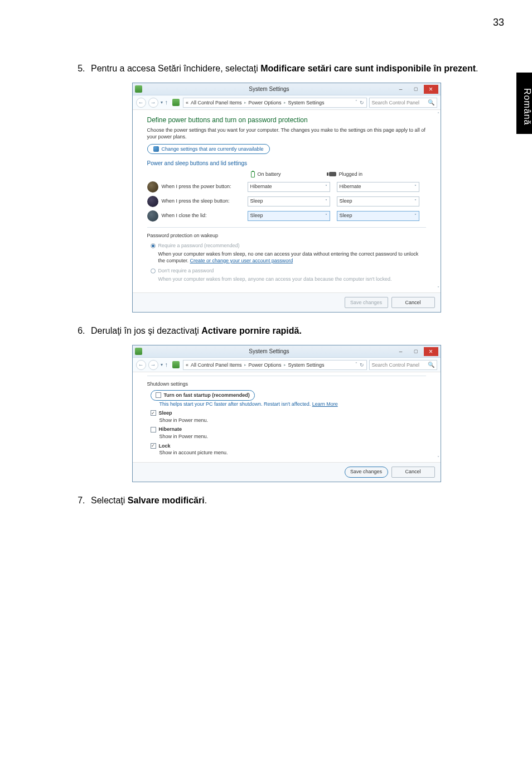 The height and width of the screenshot is (764, 532). I want to click on sleep-button-row: When I press the sleep button: Sleep Sle…, so click(287, 201).